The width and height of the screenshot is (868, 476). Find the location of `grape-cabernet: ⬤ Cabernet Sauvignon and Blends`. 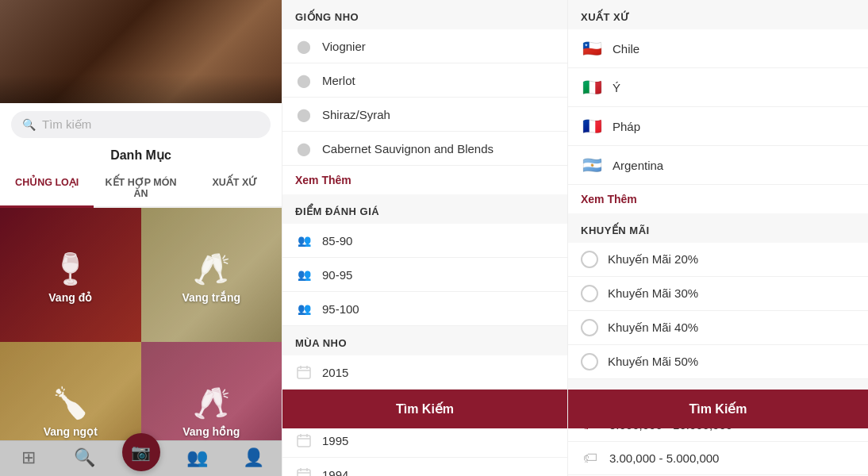

grape-cabernet: ⬤ Cabernet Sauvignon and Blends is located at coordinates (425, 149).